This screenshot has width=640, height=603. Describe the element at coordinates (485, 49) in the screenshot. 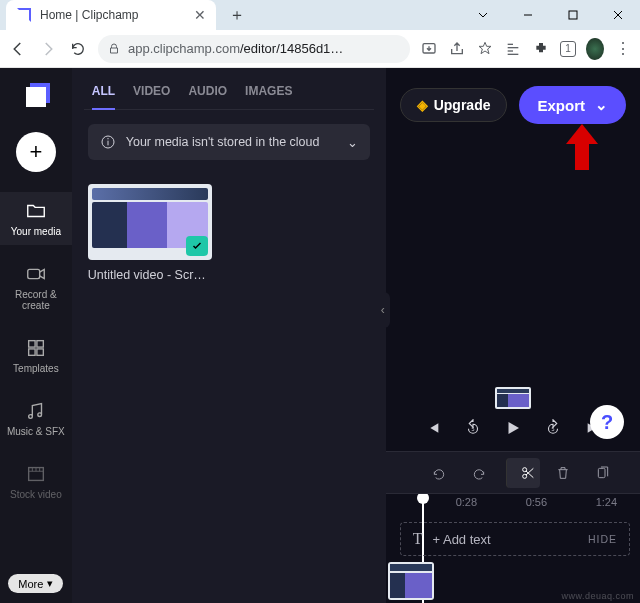

I see `bookmark-star-icon` at that location.